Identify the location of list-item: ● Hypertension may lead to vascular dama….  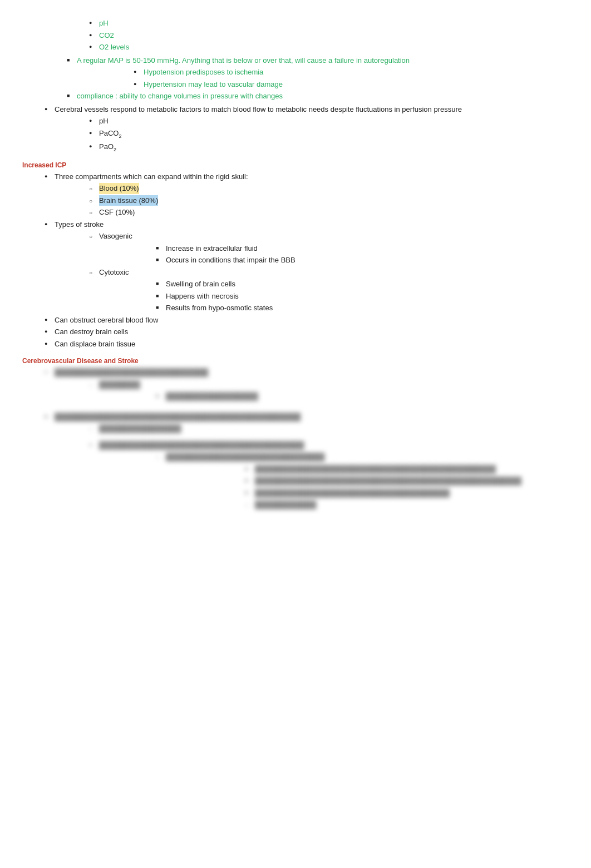
(351, 85).